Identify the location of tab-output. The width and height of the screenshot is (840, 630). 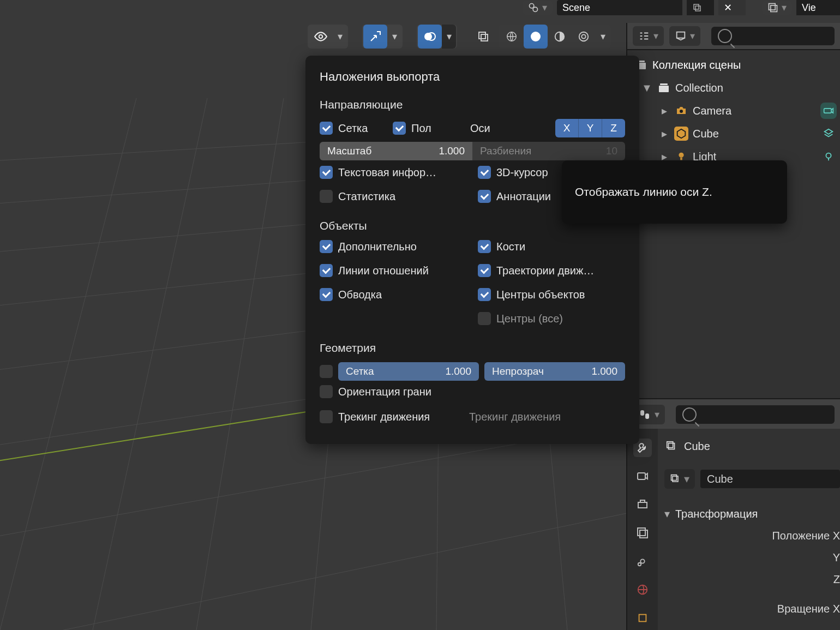
(643, 505).